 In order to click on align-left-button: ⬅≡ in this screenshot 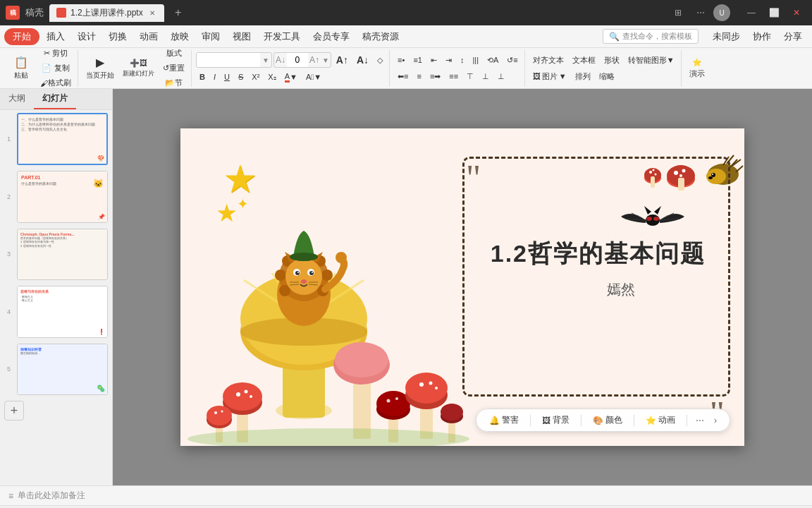, I will do `click(403, 76)`.